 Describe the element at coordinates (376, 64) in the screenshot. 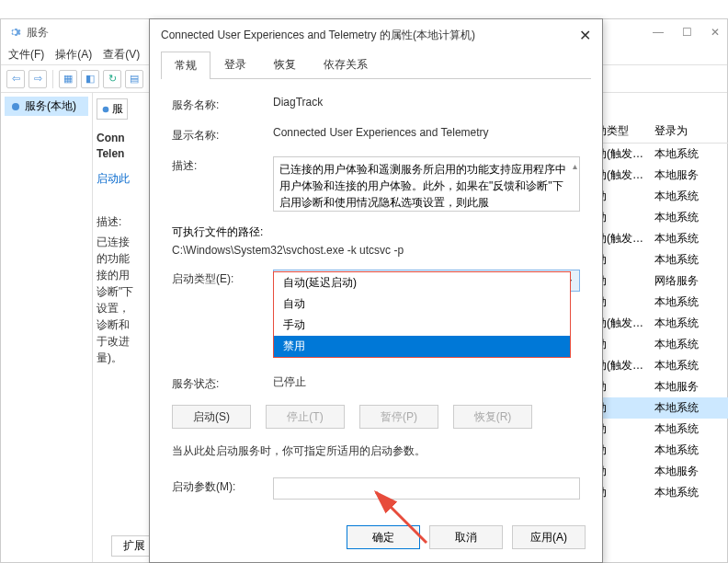

I see `dialog-tabs: 常规 登录 恢复 依存关系` at that location.